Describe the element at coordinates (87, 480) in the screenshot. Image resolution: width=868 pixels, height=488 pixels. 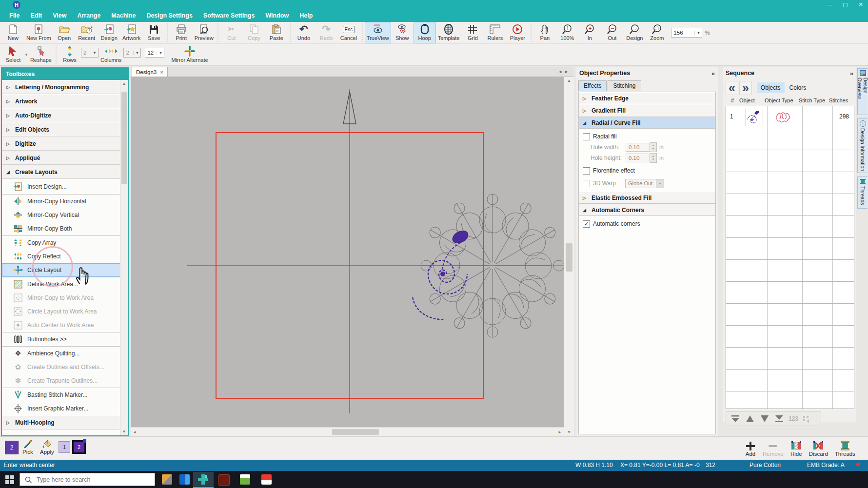
I see `taskbar-search-box` at that location.